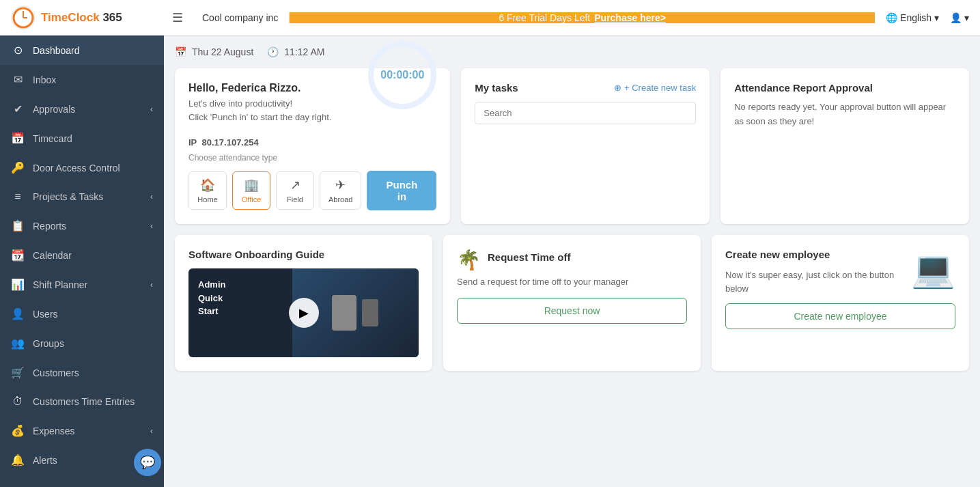  Describe the element at coordinates (178, 18) in the screenshot. I see `hamburger-button: ☰` at that location.